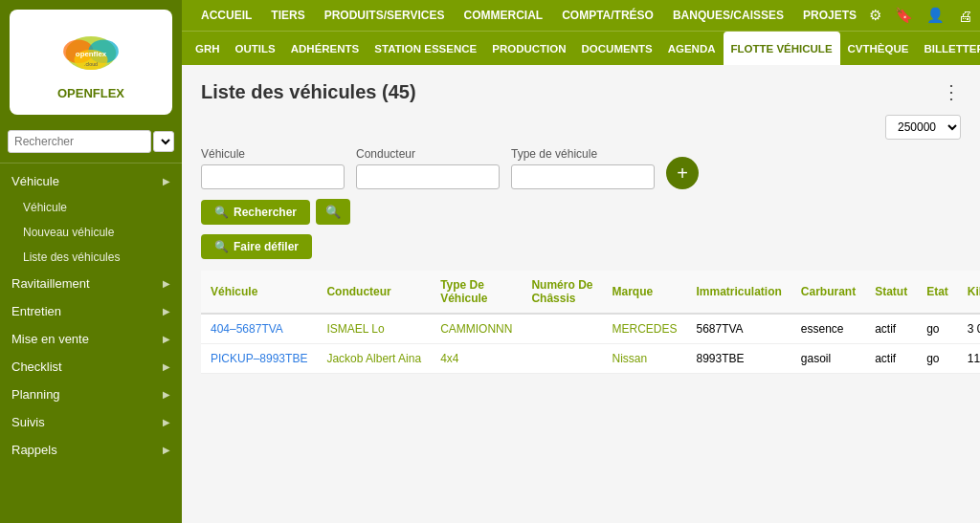 The width and height of the screenshot is (980, 523). What do you see at coordinates (91, 394) in the screenshot?
I see `sidebar-group-planning-title: Planning ▶` at bounding box center [91, 394].